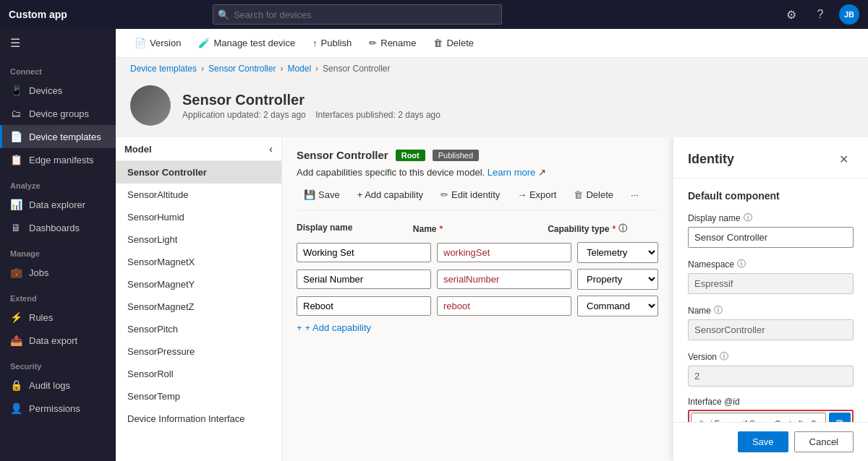 The image size is (868, 461). I want to click on tree-item-sensor-roll: SensorRoll, so click(198, 374).